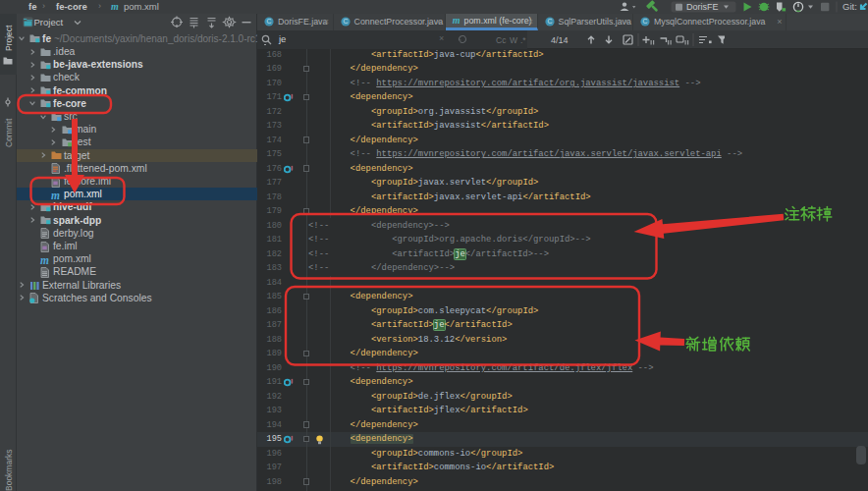  What do you see at coordinates (514, 40) in the screenshot?
I see `svg-text: W` at bounding box center [514, 40].